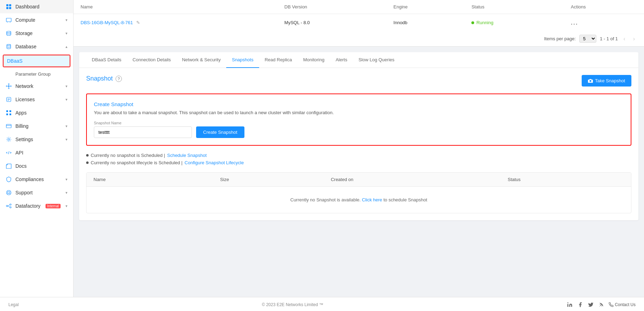 This screenshot has width=644, height=311. Describe the element at coordinates (36, 61) in the screenshot. I see `sidebar-dbaas-box: DBaaS` at that location.